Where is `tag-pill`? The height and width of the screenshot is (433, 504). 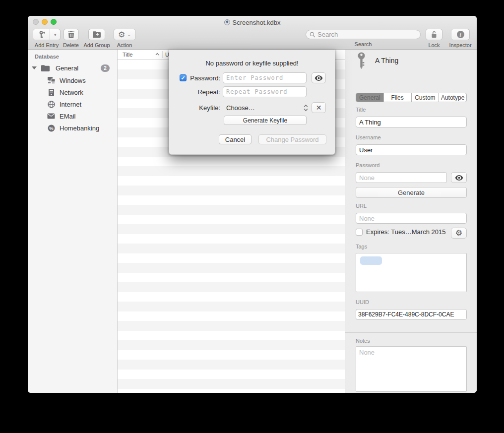
tag-pill is located at coordinates (371, 261).